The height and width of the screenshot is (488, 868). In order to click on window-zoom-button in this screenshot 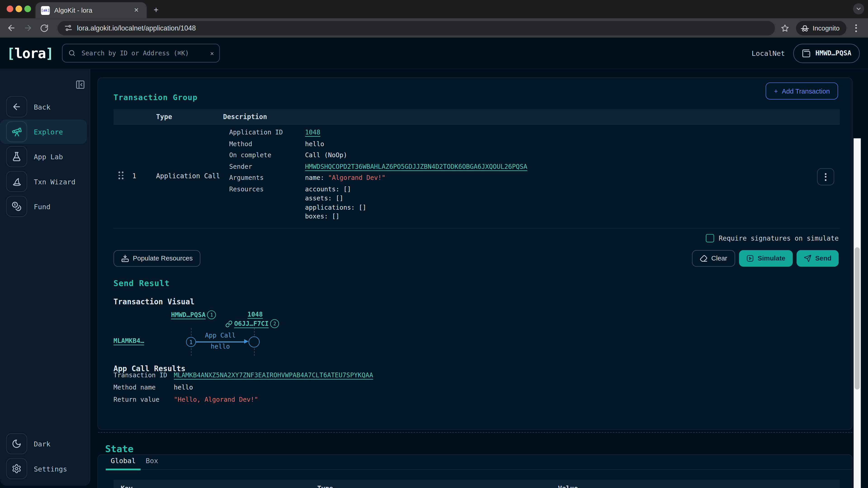, I will do `click(28, 9)`.